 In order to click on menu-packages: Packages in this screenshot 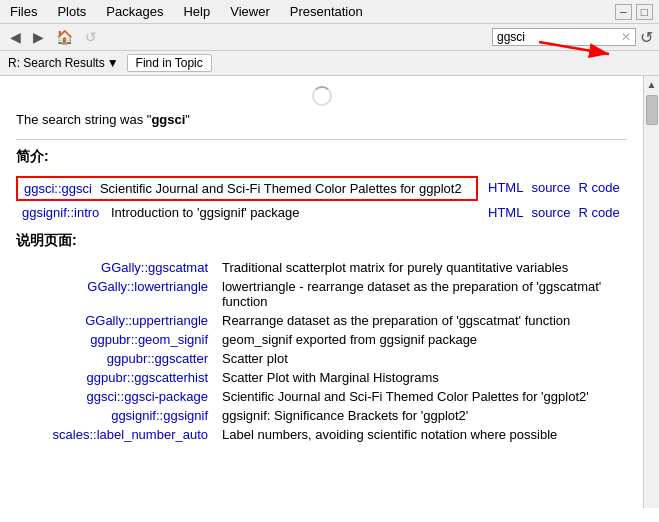, I will do `click(134, 12)`.